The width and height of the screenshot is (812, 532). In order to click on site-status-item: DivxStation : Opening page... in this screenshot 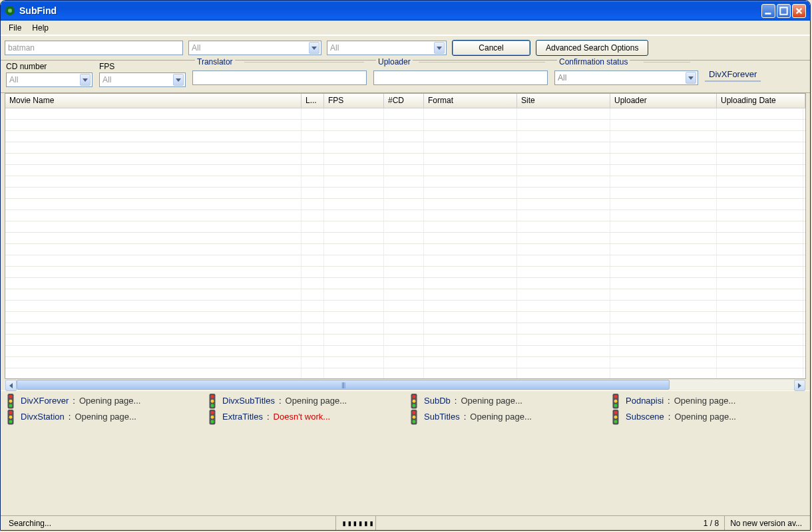, I will do `click(102, 416)`.